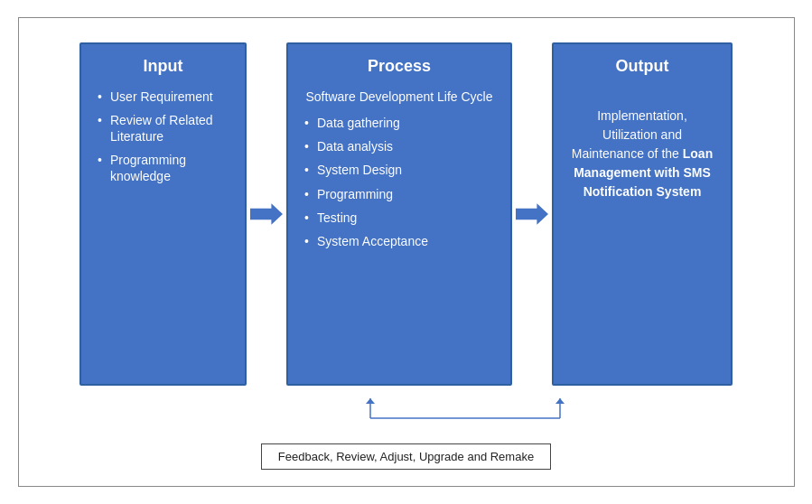 The height and width of the screenshot is (504, 812). Describe the element at coordinates (406, 457) in the screenshot. I see `feedback-label: Feedback, Review, Adjust, Upgrade and Re…` at that location.